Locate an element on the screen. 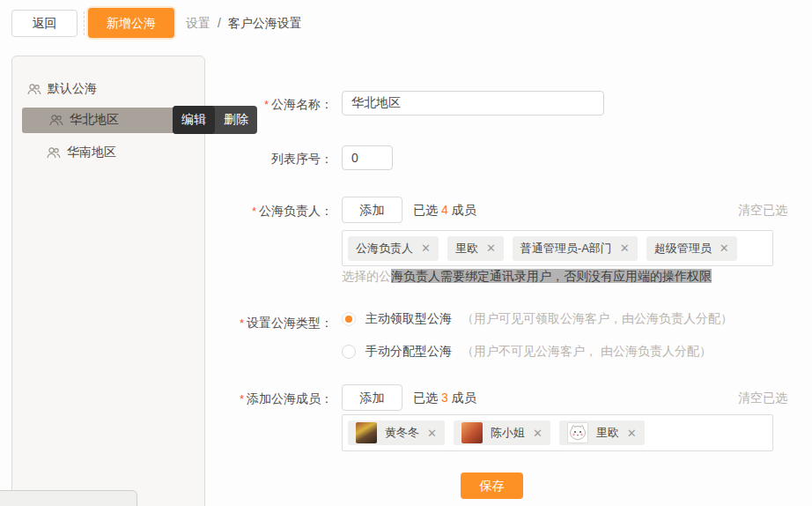 This screenshot has height=506, width=812. tag-label: 公海负责人 is located at coordinates (384, 249).